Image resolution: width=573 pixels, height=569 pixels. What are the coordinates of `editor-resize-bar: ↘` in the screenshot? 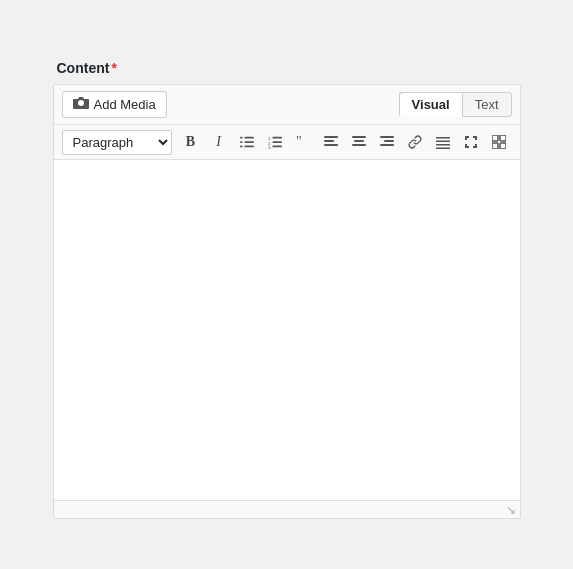 It's located at (287, 509).